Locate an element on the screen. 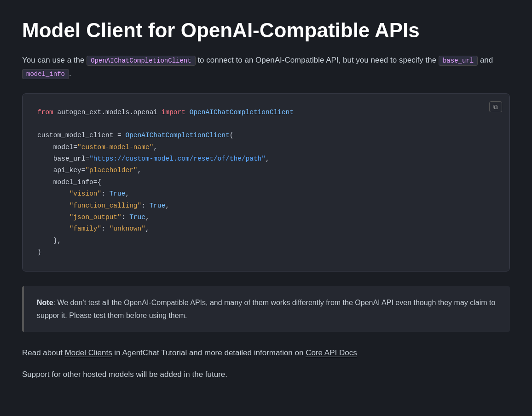  links-part1: Read about is located at coordinates (43, 352).